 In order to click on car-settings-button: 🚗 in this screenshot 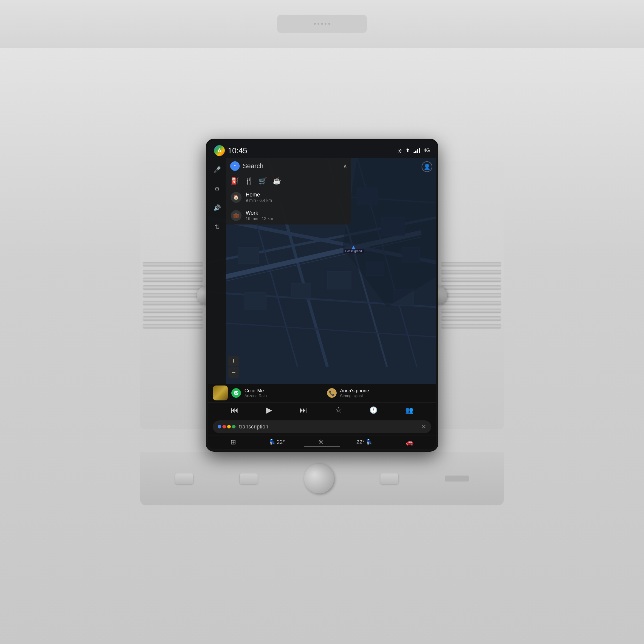, I will do `click(409, 442)`.